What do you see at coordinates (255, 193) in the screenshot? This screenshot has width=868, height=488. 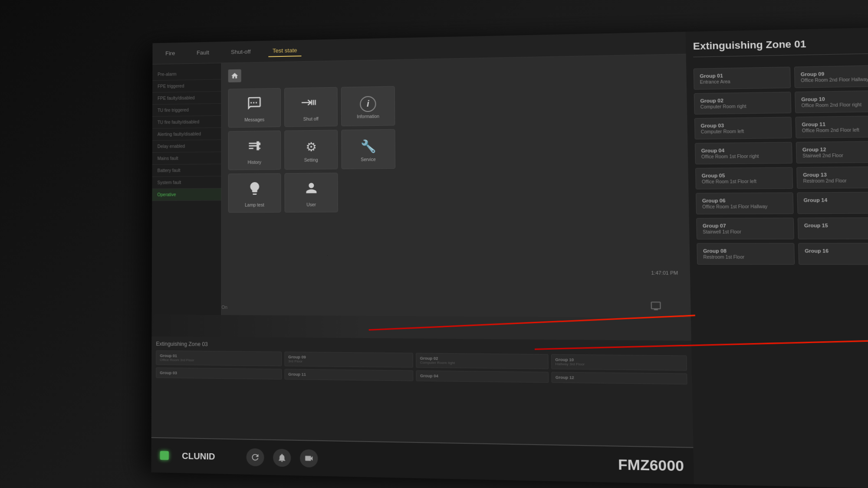 I see `lamptest-button: Lamp test` at bounding box center [255, 193].